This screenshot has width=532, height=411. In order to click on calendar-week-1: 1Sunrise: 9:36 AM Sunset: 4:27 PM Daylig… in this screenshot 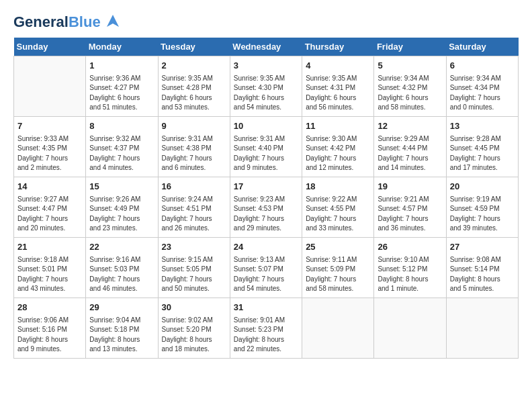, I will do `click(266, 87)`.